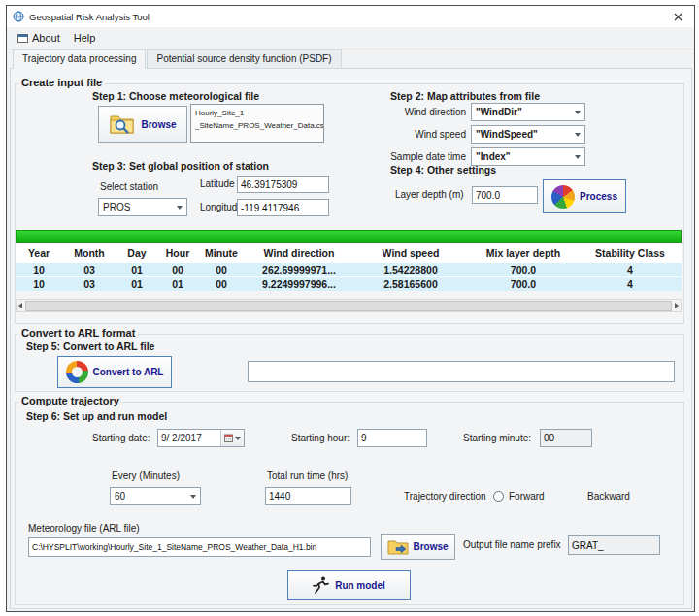 This screenshot has width=699, height=616. I want to click on starting-date-picker: 9/ 2/2017, so click(201, 438).